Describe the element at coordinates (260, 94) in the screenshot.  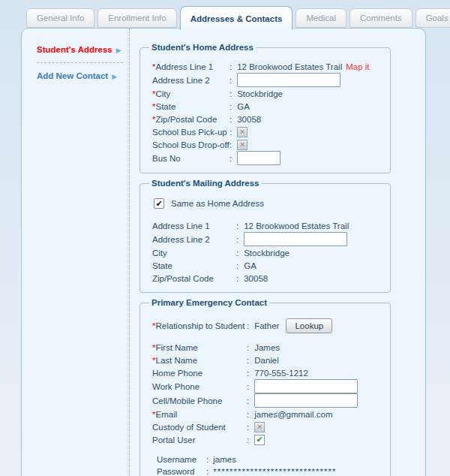
I see `field-value: Stockbridge` at that location.